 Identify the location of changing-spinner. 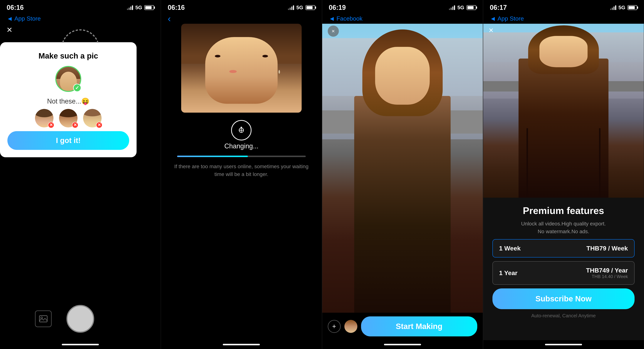
(242, 130).